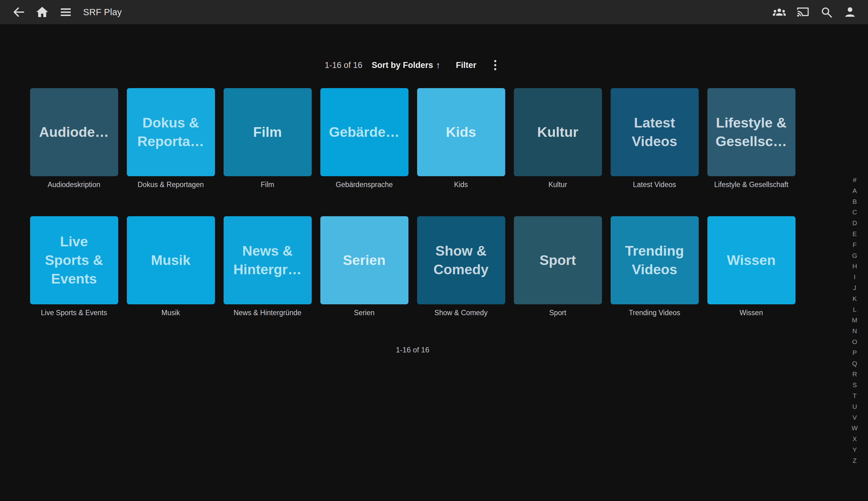 Image resolution: width=868 pixels, height=501 pixels. What do you see at coordinates (855, 428) in the screenshot?
I see `alpha-letter-w: W` at bounding box center [855, 428].